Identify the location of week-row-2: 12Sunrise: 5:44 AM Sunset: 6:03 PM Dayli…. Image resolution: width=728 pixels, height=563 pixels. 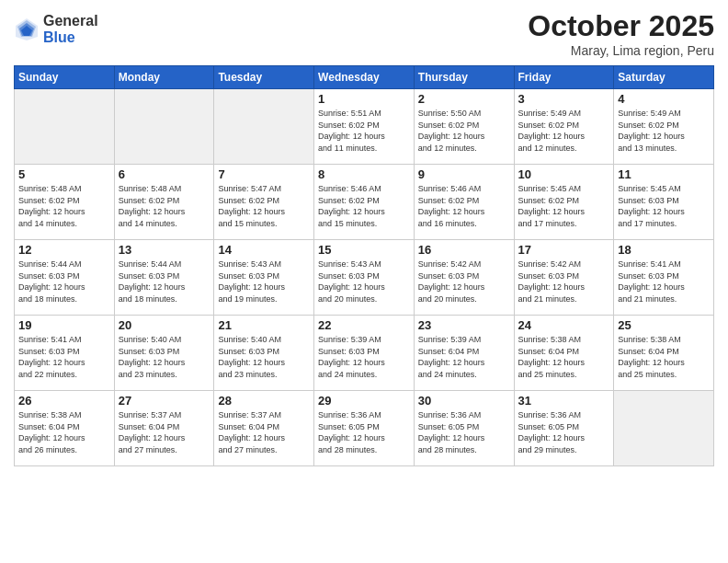
(364, 278).